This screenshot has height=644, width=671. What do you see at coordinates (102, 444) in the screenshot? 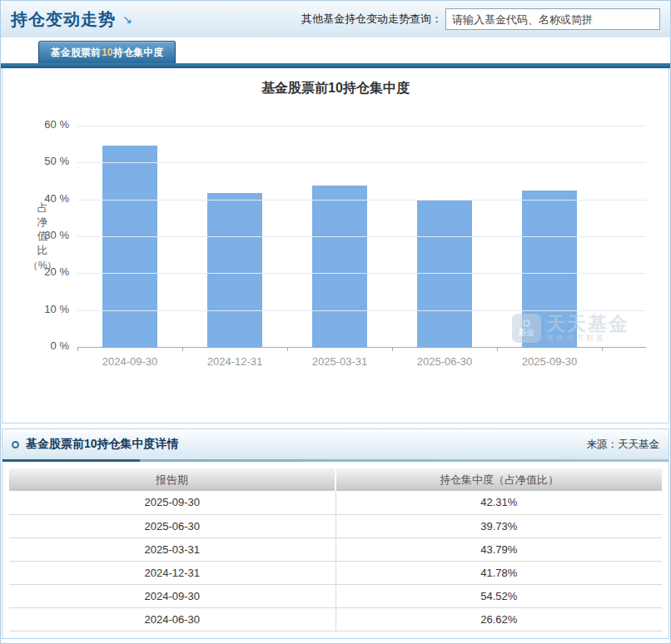
I see `section-title: 基金股票前10持仓集中度详情` at bounding box center [102, 444].